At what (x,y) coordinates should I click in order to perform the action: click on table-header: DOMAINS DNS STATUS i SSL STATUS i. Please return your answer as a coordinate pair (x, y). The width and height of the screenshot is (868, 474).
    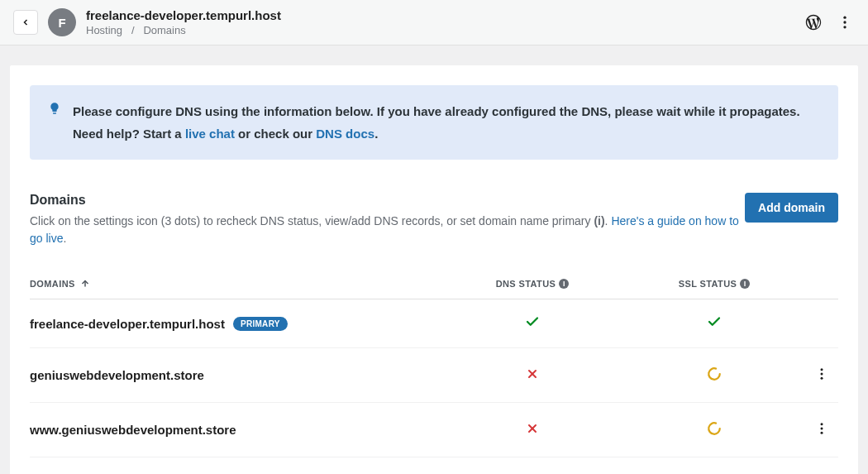
    Looking at the image, I should click on (434, 283).